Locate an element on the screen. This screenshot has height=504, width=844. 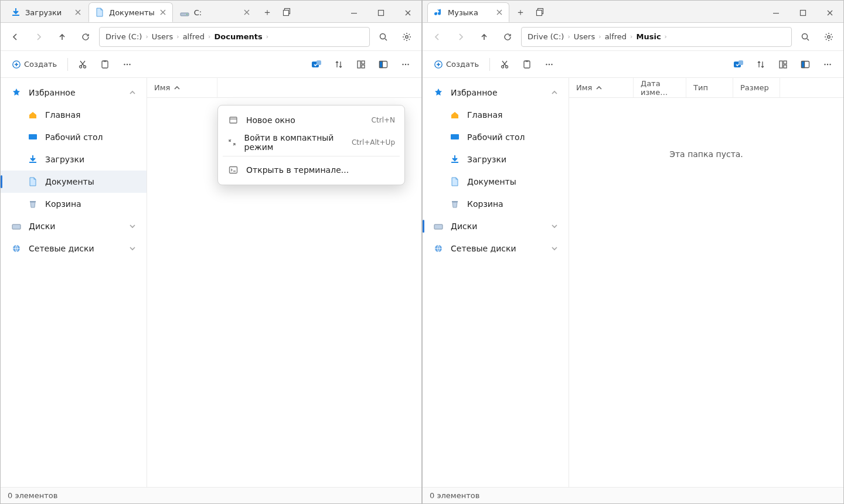
tab-2: C: is located at coordinates (215, 12).